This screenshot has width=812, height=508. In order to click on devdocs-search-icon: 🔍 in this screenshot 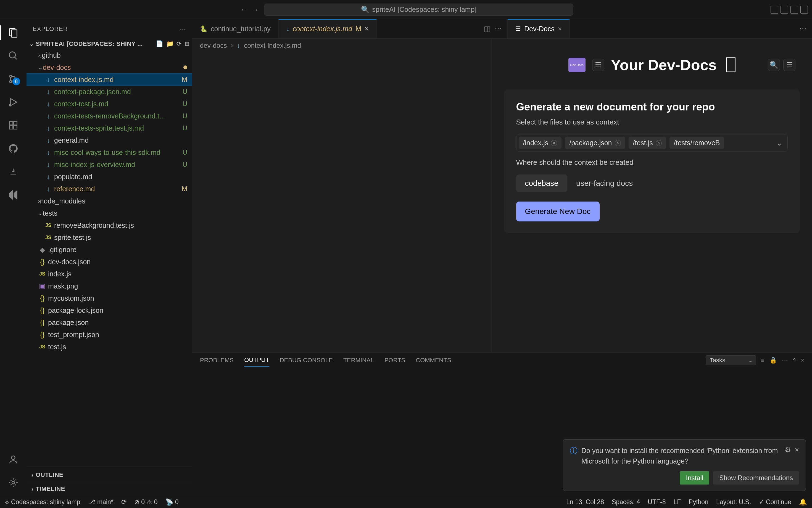, I will do `click(774, 65)`.